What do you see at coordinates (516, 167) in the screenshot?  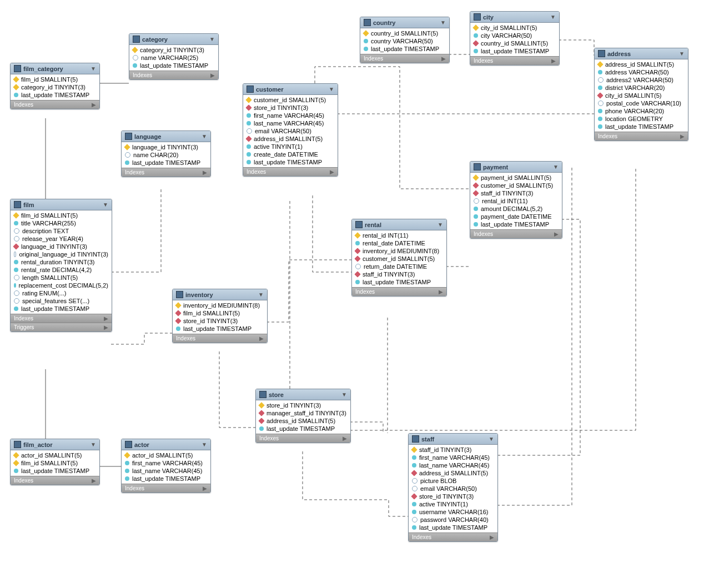 I see `table-header: payment▼` at bounding box center [516, 167].